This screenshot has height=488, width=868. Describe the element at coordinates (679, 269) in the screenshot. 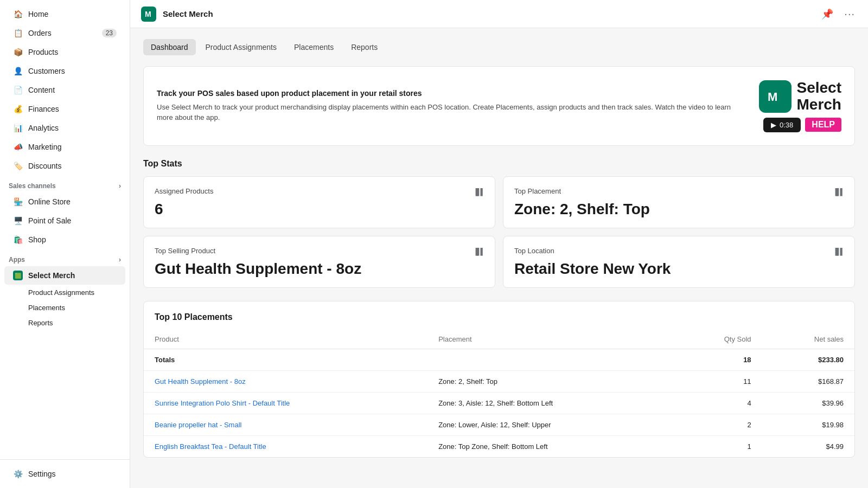

I see `stat-value: Retail Store New York` at that location.